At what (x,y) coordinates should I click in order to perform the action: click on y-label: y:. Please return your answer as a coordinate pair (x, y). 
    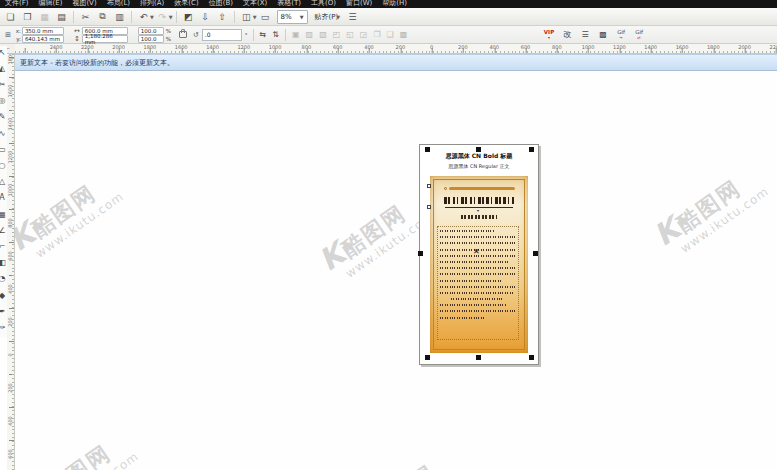
    Looking at the image, I should click on (17, 39).